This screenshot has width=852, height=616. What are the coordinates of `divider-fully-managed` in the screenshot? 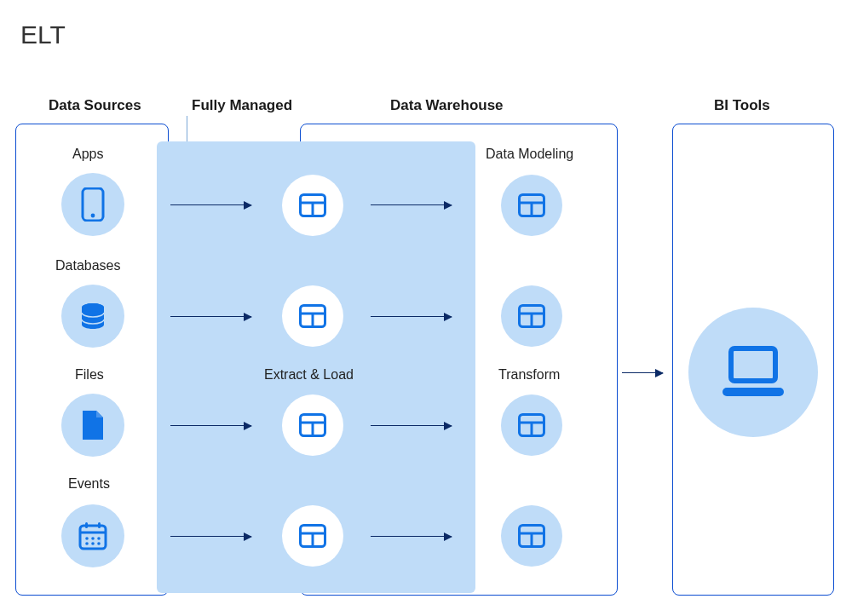 It's located at (187, 129).